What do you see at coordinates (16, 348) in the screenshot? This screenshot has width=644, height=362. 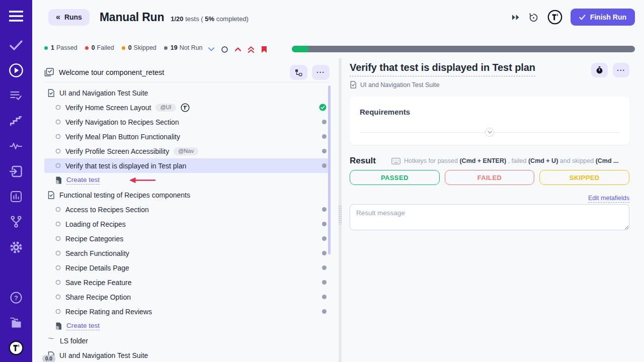 I see `testomat-logo` at bounding box center [16, 348].